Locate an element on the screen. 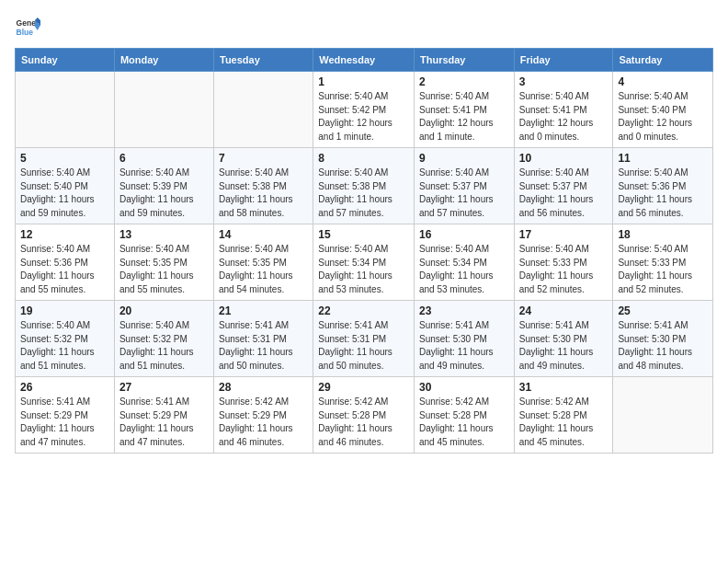 Image resolution: width=728 pixels, height=563 pixels. day-number: 29 is located at coordinates (364, 387).